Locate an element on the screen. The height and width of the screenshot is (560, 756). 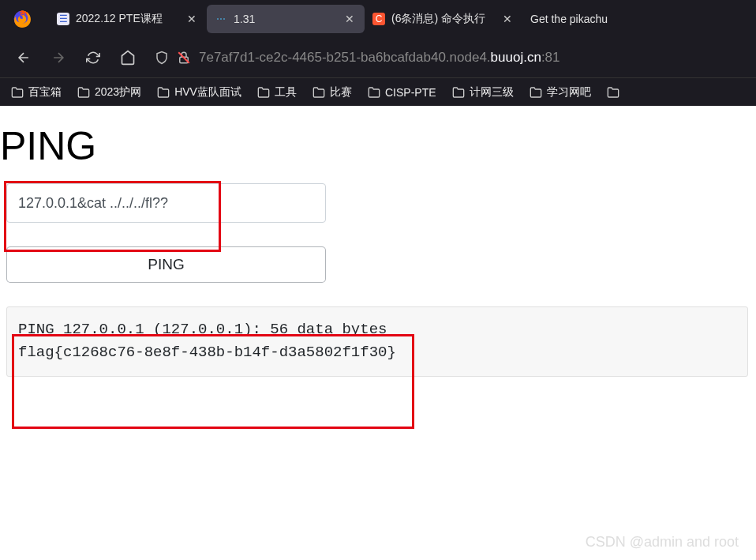
bookmarks-bar: 百宝箱 2023护网 HVV蓝队面试 工具 比赛 CISP-PTE 计网三级 is located at coordinates (378, 92).